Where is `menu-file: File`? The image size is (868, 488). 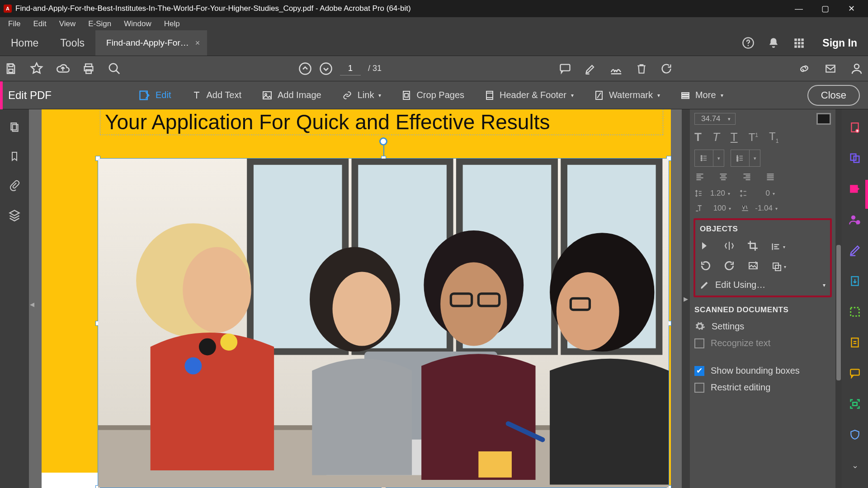 menu-file: File is located at coordinates (14, 24).